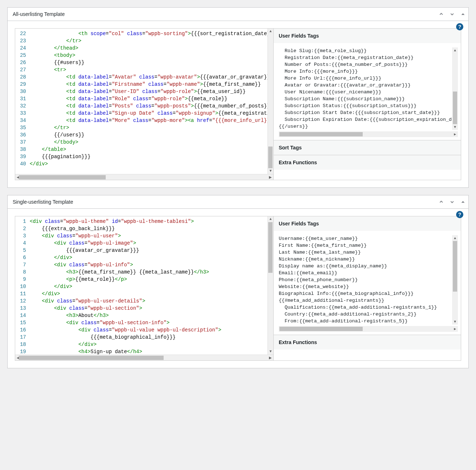 The image size is (476, 470). I want to click on panel-header: All-userlisting Template, so click(238, 14).